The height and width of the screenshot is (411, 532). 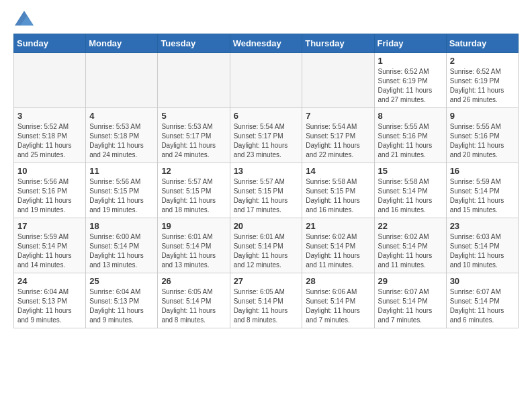 I want to click on weekday-header: Tuesday, so click(x=193, y=44).